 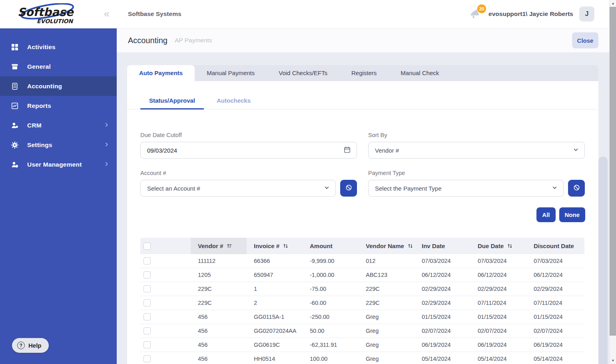 I want to click on cell-due-date: 06/12/2024, so click(x=498, y=275).